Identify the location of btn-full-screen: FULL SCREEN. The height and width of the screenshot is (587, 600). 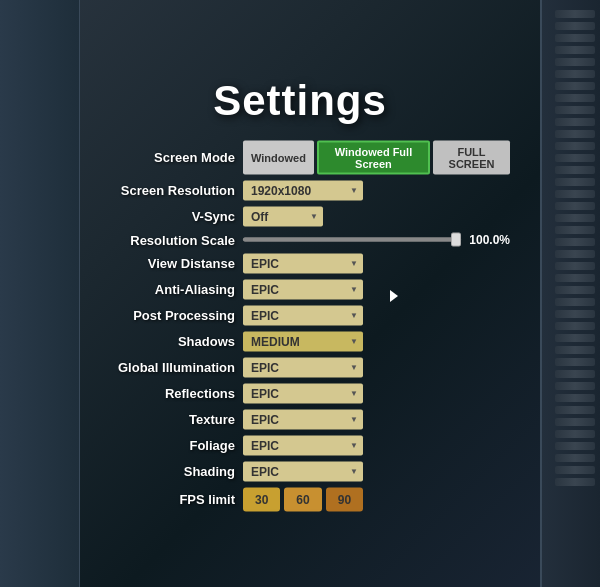
(472, 157).